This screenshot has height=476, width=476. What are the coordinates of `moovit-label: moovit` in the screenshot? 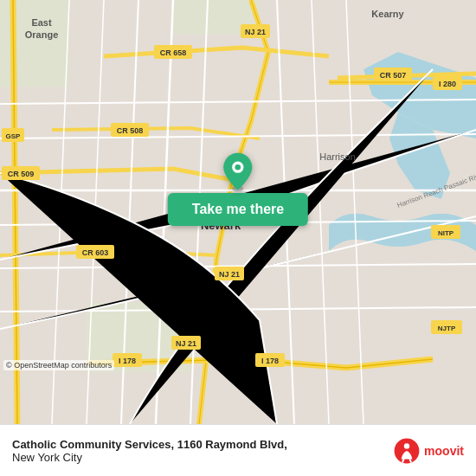 It's located at (444, 451).